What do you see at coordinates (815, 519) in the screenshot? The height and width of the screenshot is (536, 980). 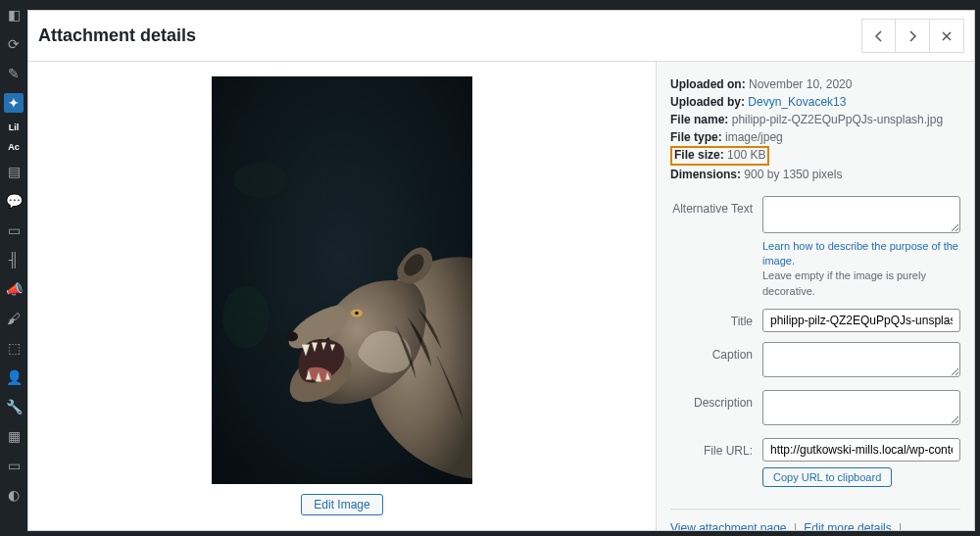 I see `actions-row: View attachment page | Edit more details…` at bounding box center [815, 519].